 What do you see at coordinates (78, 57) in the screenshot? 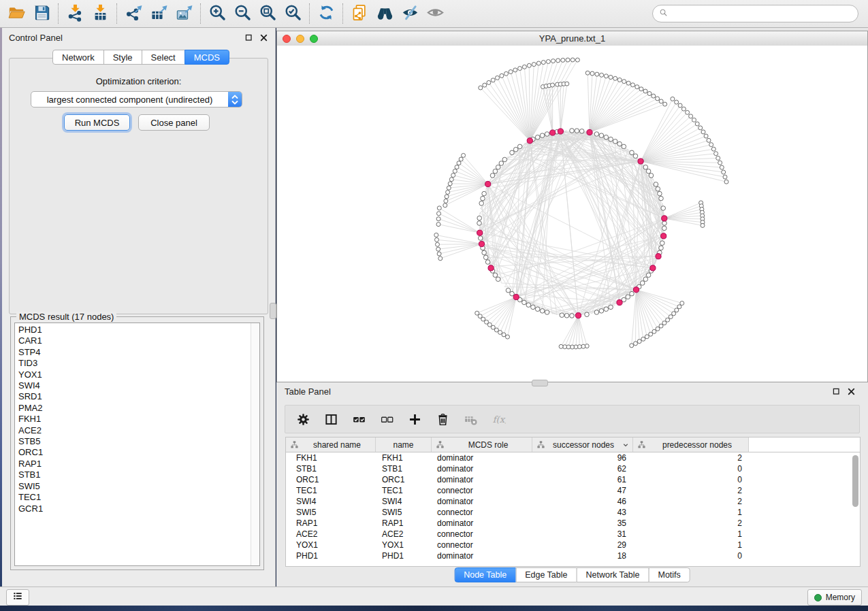
I see `tab-network: Network` at bounding box center [78, 57].